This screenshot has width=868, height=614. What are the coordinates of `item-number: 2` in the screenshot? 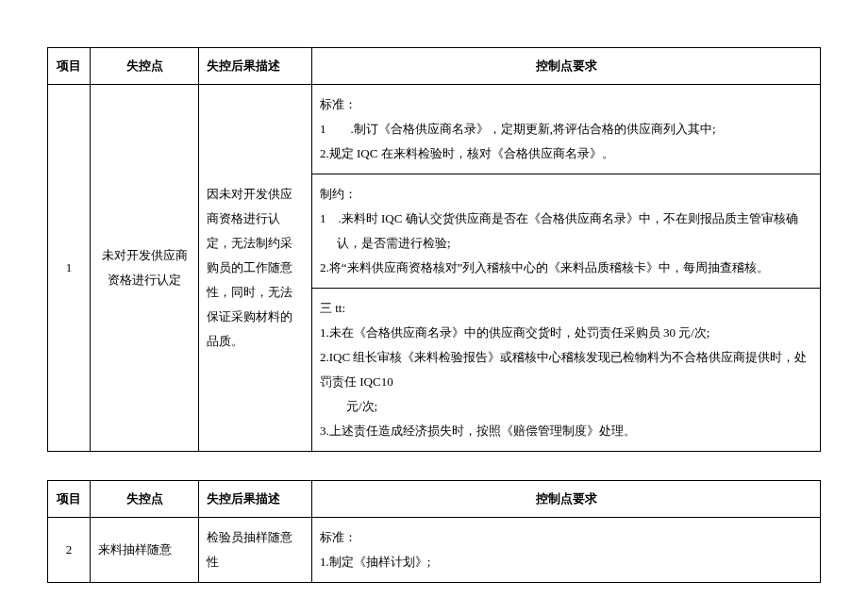 It's located at (70, 551).